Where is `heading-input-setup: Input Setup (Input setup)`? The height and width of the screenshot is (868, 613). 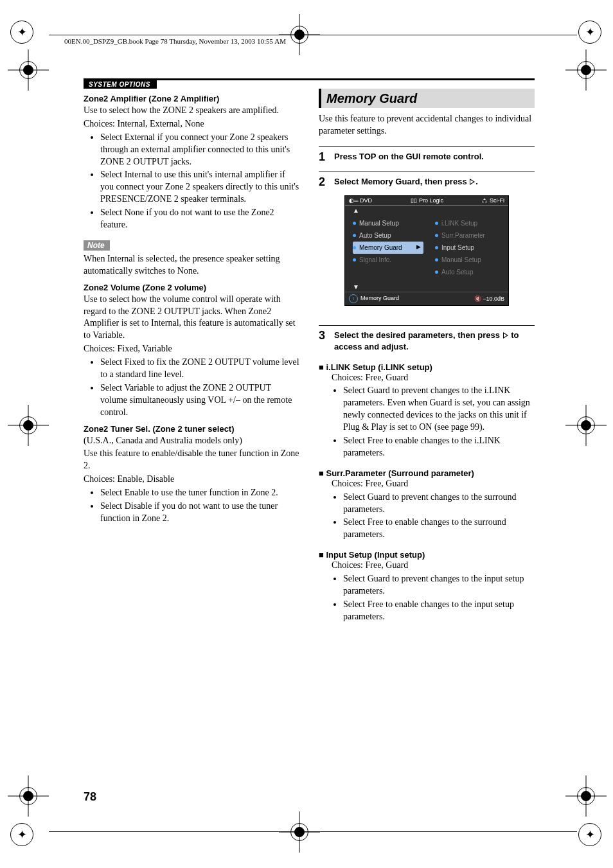 heading-input-setup: Input Setup (Input setup) is located at coordinates (427, 555).